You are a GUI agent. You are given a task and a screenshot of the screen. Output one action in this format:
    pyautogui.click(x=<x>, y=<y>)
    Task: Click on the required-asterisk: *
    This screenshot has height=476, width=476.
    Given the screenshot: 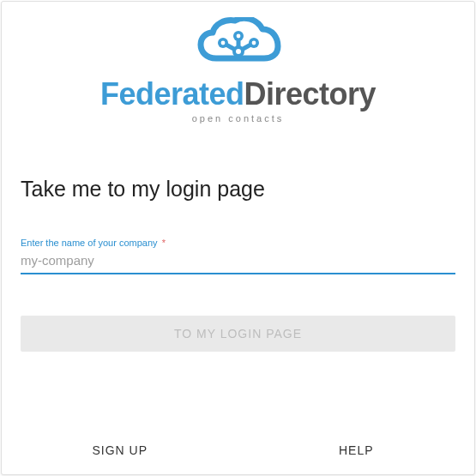 What is the action you would take?
    pyautogui.click(x=164, y=243)
    